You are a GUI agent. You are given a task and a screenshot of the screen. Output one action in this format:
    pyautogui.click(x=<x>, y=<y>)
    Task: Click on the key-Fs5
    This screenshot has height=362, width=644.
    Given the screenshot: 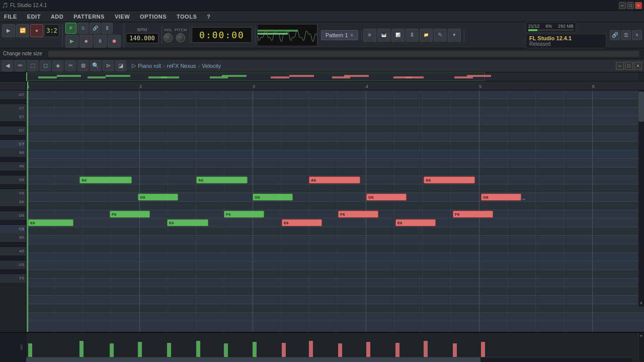 What is the action you would take?
    pyautogui.click(x=13, y=272)
    